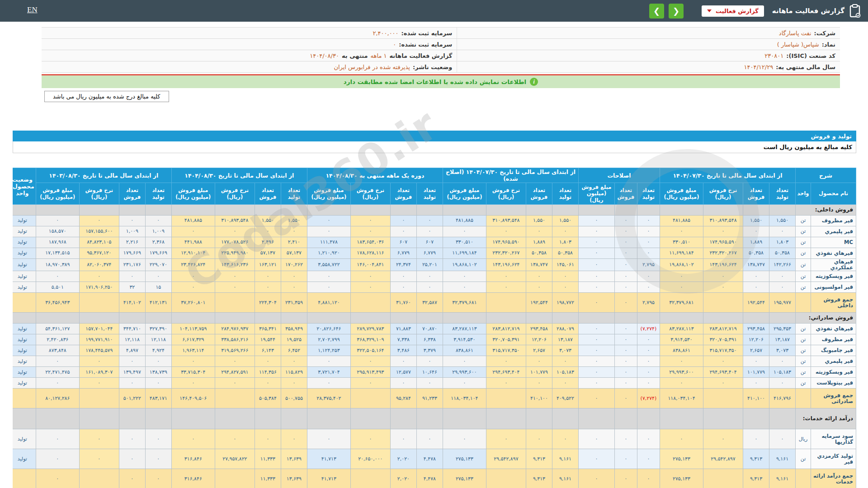  Describe the element at coordinates (441, 50) in the screenshot. I see `company-info-table: شرکت:نفت پاسارگادسرمایه ثبت شده:۲,۴۰۰,۰۰…` at that location.